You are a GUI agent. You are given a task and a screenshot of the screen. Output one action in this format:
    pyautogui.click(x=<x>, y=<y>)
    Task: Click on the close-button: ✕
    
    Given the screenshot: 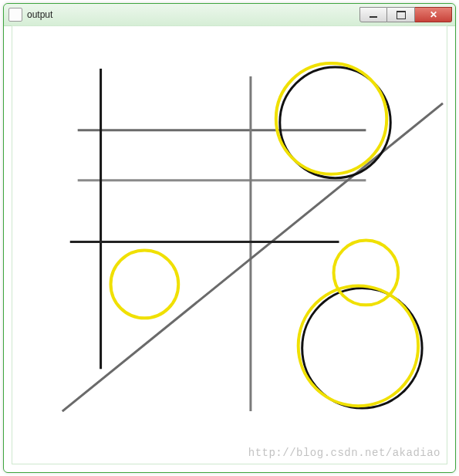 What is the action you would take?
    pyautogui.click(x=434, y=15)
    